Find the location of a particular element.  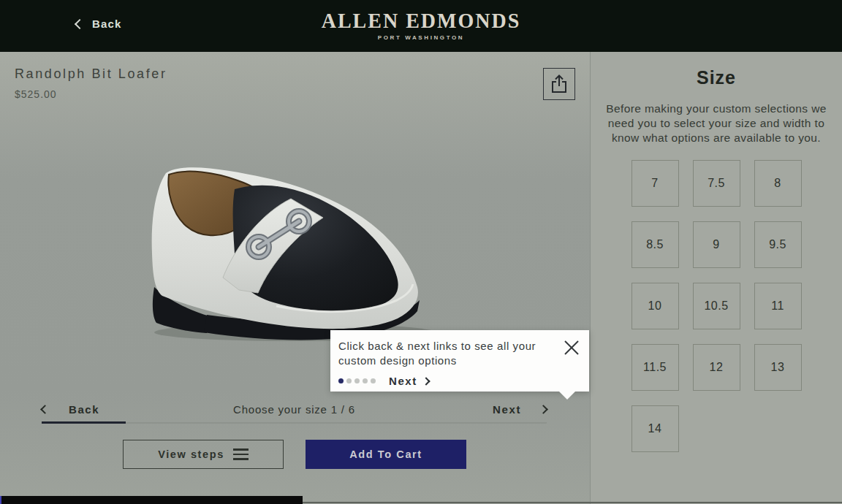

add-to-cart-button: Add To Cart is located at coordinates (386, 454).